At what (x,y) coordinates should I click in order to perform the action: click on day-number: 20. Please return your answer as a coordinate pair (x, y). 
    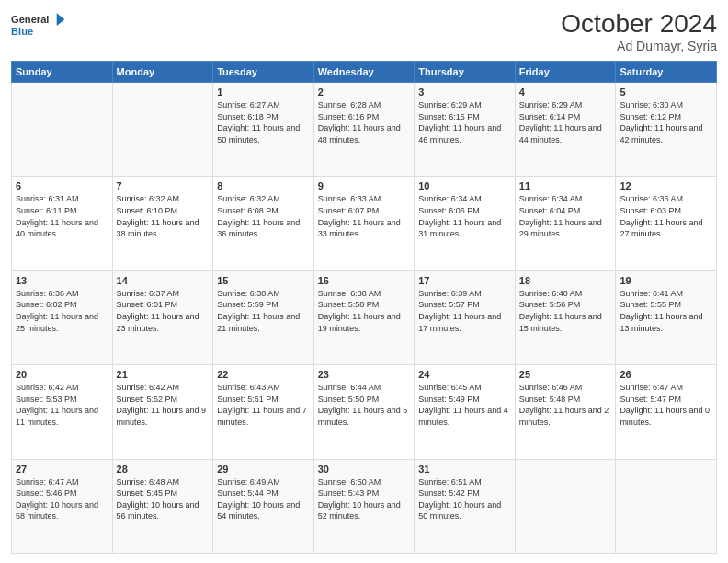
    Looking at the image, I should click on (63, 374).